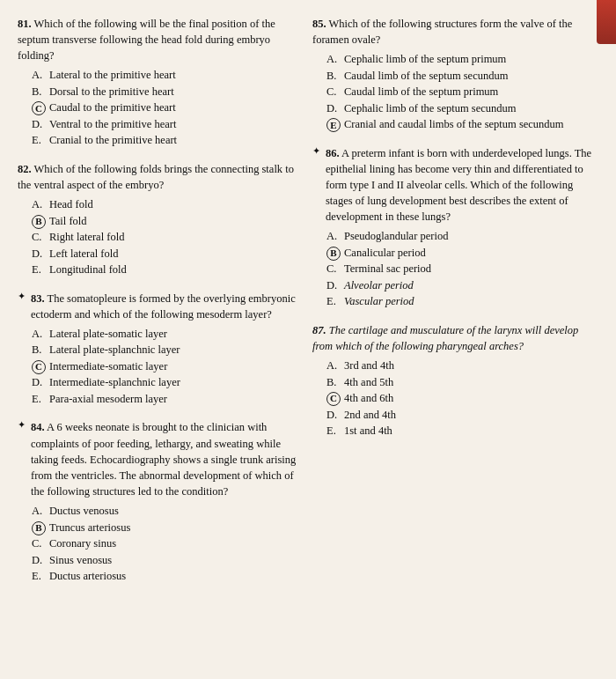 The height and width of the screenshot is (679, 616). Describe the element at coordinates (167, 577) in the screenshot. I see `q84-option-e: E. Ductus arteriosus` at that location.